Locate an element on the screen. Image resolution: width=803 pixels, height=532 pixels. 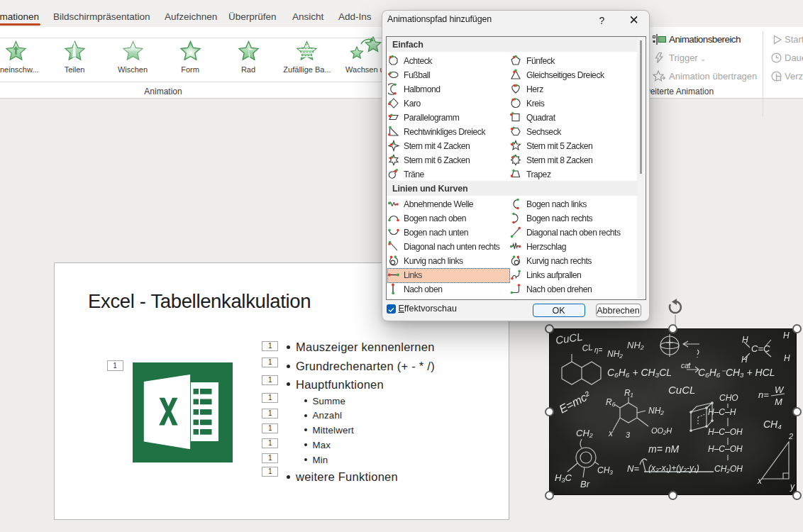
svg-text: CL is located at coordinates (587, 348).